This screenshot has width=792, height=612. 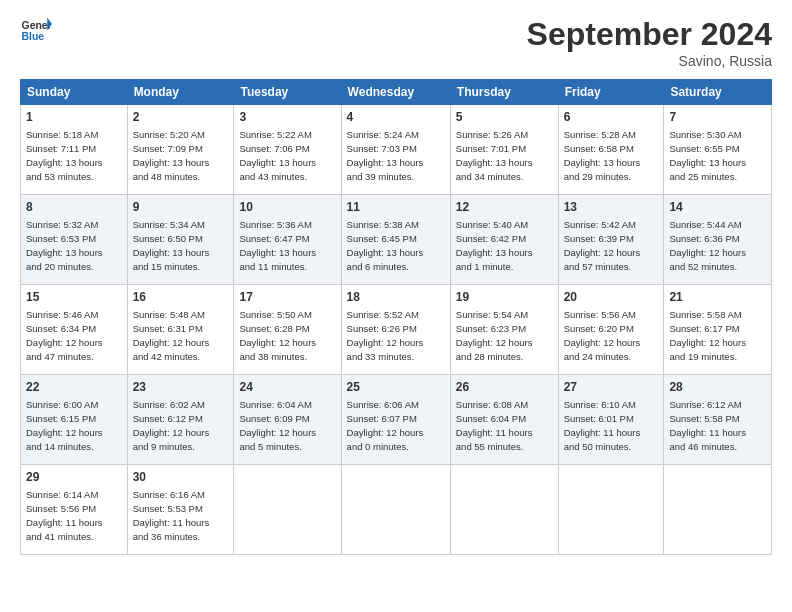 What do you see at coordinates (504, 420) in the screenshot?
I see `day-26: 26Sunrise: 6:08 AMSunset: 6:04 PMDayligh…` at bounding box center [504, 420].